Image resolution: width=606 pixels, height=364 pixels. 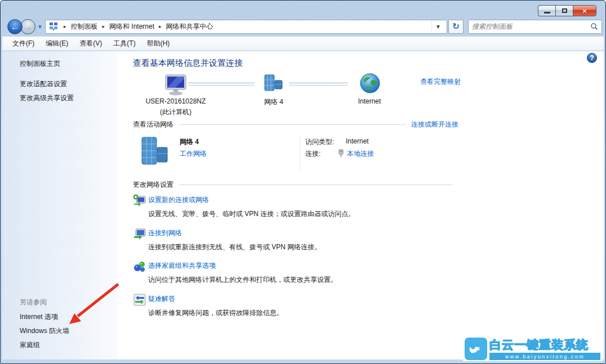 I want to click on history-dropdown: ▼, so click(x=40, y=27).